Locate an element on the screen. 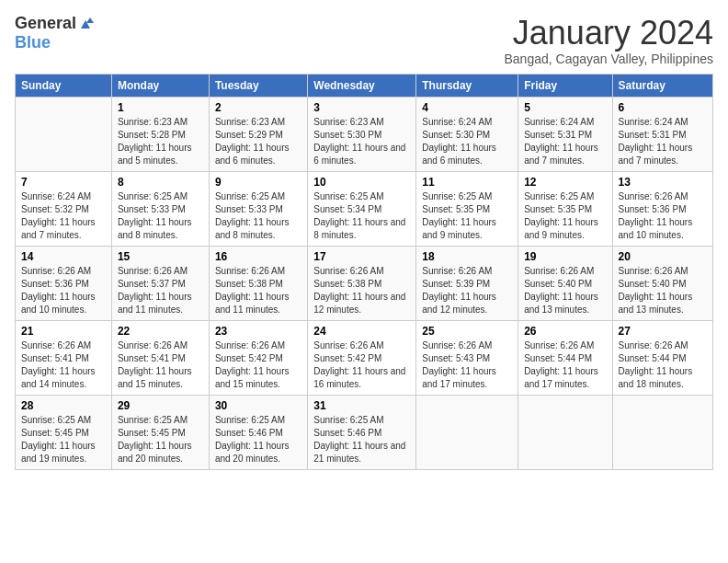 This screenshot has height=563, width=728. day-number: 1 is located at coordinates (160, 108).